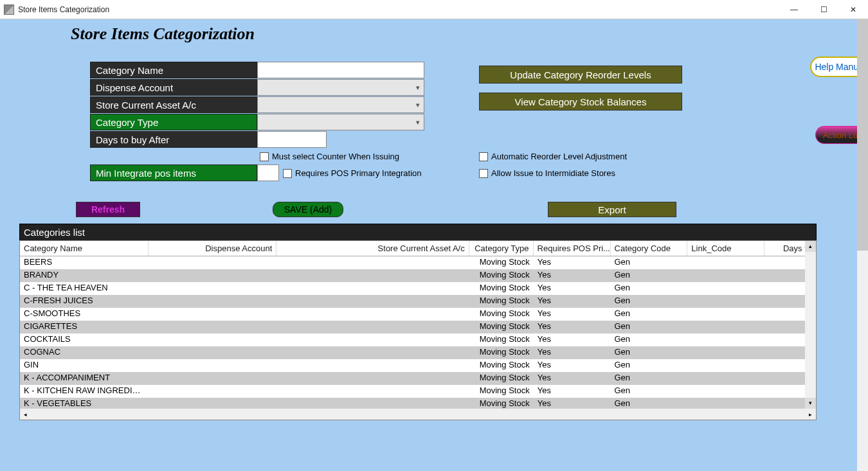 The height and width of the screenshot is (471, 868). I want to click on col-requires-pos: Requires POS Pri..., so click(572, 248).